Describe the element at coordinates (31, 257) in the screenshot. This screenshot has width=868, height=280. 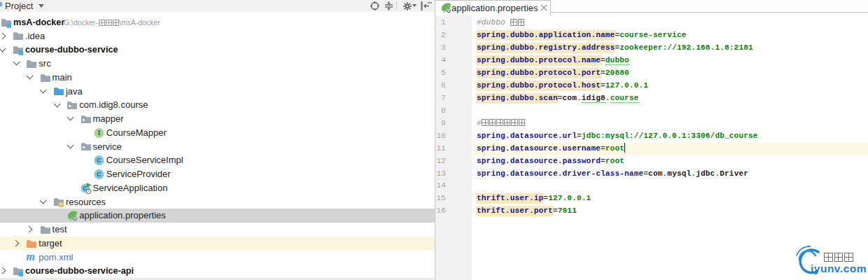
I see `svg-text: m` at that location.